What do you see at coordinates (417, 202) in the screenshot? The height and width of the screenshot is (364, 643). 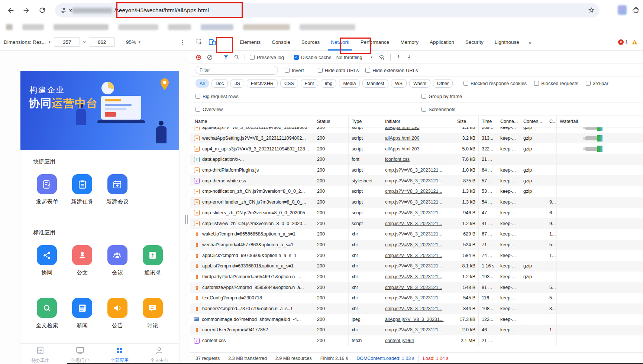 I see `table-row: ‹›cmp-errorHandler_zh_CN.js?m3version=8_…` at bounding box center [417, 202].